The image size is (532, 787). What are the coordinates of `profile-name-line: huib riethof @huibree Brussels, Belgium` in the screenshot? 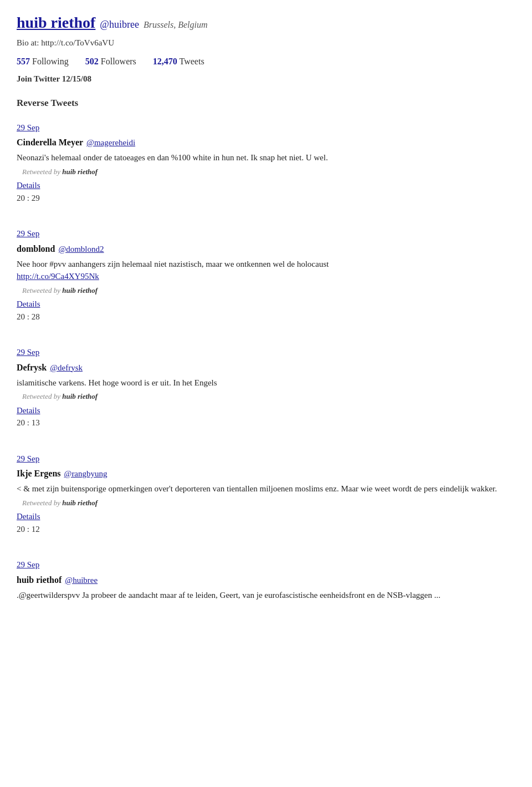 It's located at (266, 23).